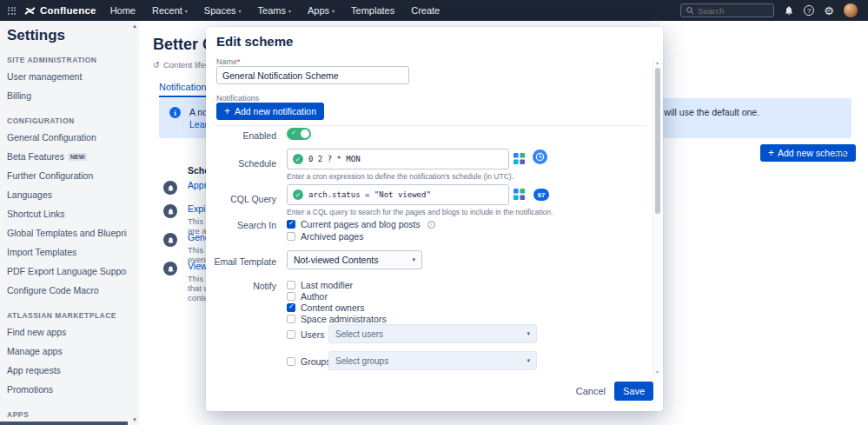 The image size is (868, 425). Describe the element at coordinates (67, 370) in the screenshot. I see `sidebar-item-app-requests: App requests` at that location.